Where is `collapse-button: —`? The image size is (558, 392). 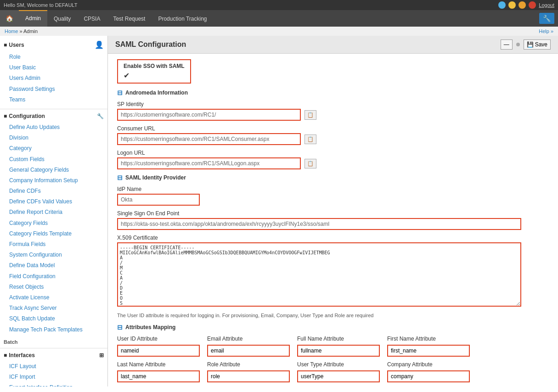 collapse-button: — is located at coordinates (507, 45).